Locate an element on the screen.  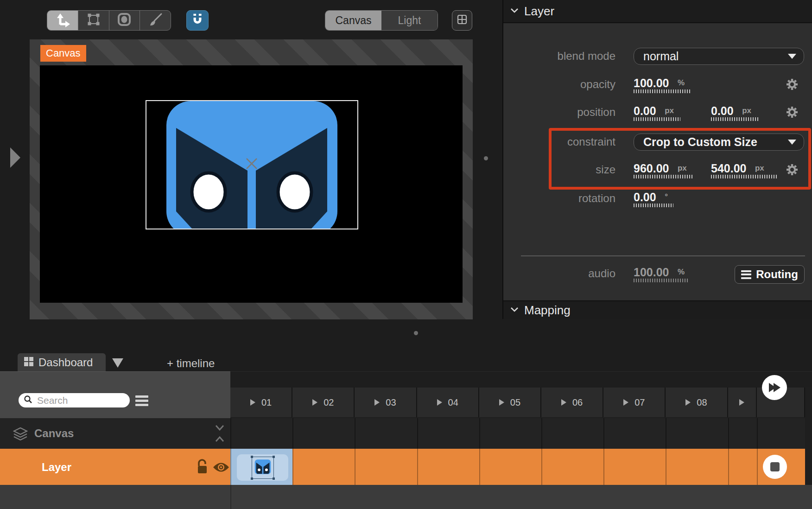
collapse-row-icon is located at coordinates (220, 434).